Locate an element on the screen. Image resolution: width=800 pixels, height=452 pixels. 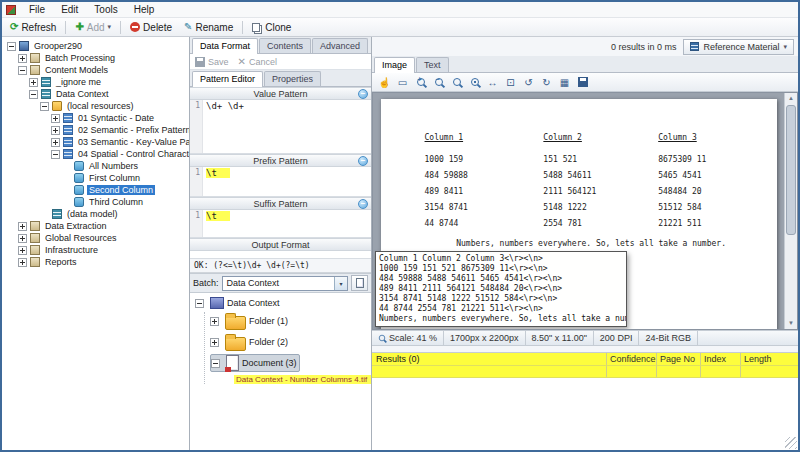
batch-root-item: Data Context is located at coordinates (283, 303).